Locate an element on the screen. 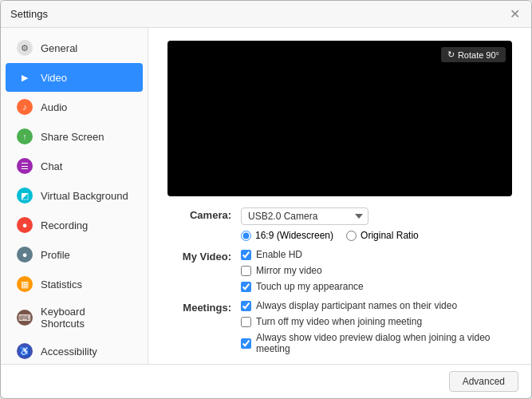 The height and width of the screenshot is (399, 532). ratio-label-16_9: 16:9 (Widescreen) is located at coordinates (294, 235).